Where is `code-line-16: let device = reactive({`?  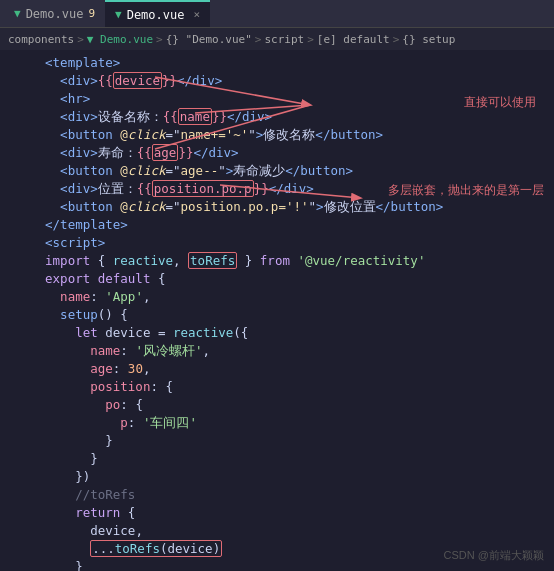
code-line-16: let device = reactive({ is located at coordinates (277, 333).